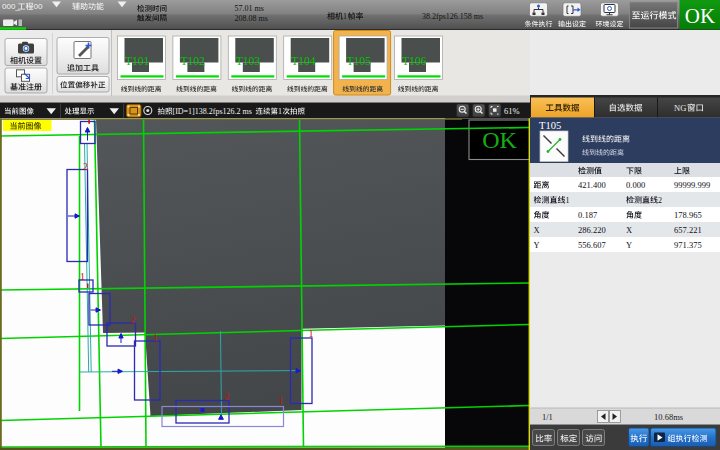 The image size is (720, 450). Describe the element at coordinates (688, 245) in the screenshot. I see `svg-text: 971.375` at that location.